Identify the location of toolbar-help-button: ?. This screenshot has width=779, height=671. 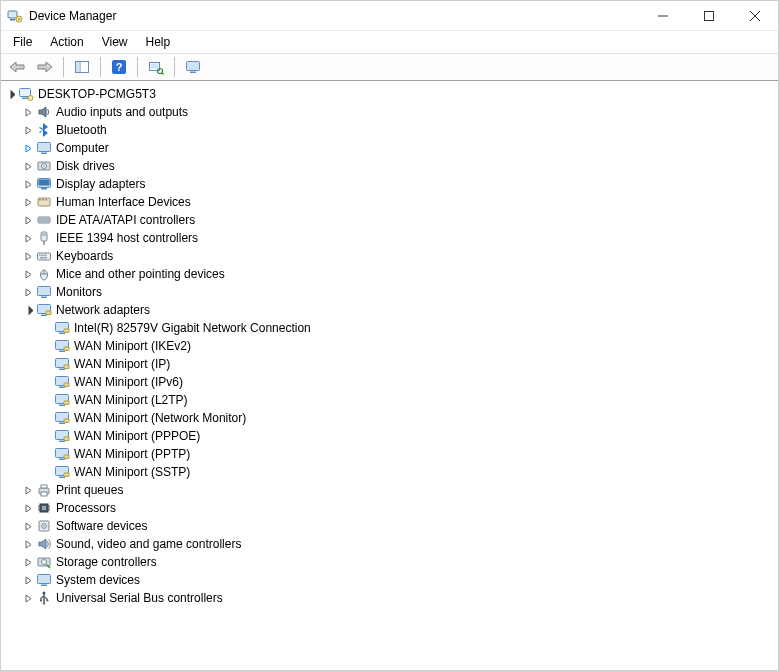
(119, 67).